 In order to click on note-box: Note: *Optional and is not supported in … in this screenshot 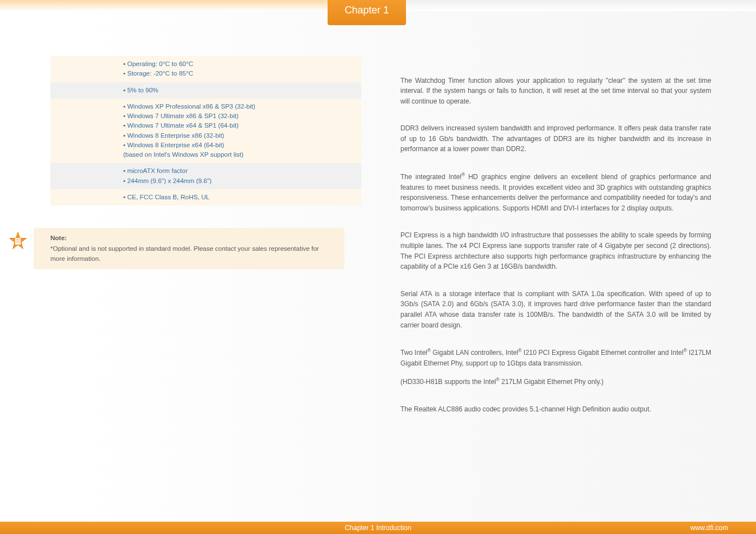, I will do `click(189, 249)`.